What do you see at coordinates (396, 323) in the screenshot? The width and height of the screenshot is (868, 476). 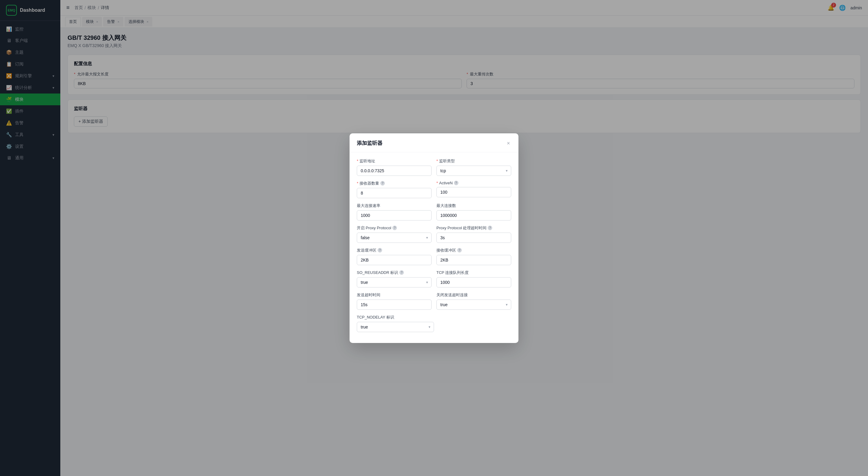 I see `modal-field-tcp-nodelay: TCP_NODELAY 标识 true false ▾` at bounding box center [396, 323].